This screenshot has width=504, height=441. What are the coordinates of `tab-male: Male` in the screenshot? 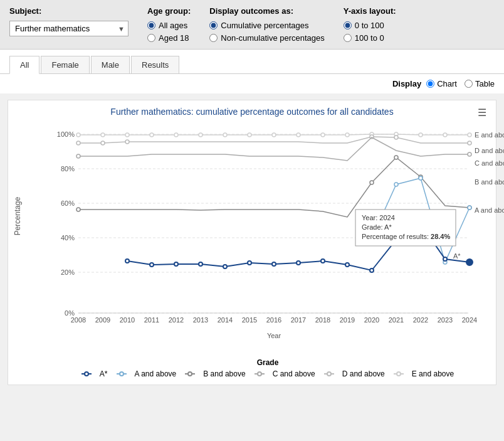 It's located at (110, 65).